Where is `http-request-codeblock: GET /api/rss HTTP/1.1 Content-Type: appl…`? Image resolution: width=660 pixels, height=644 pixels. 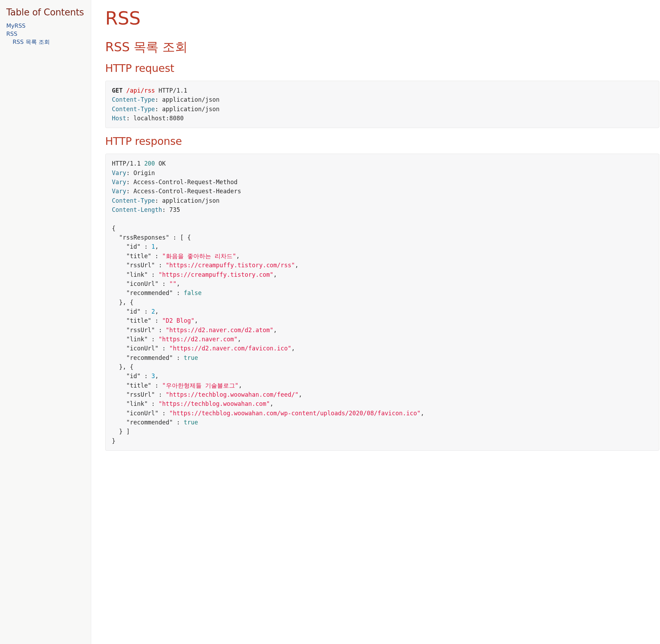 http-request-codeblock: GET /api/rss HTTP/1.1 Content-Type: appl… is located at coordinates (382, 105).